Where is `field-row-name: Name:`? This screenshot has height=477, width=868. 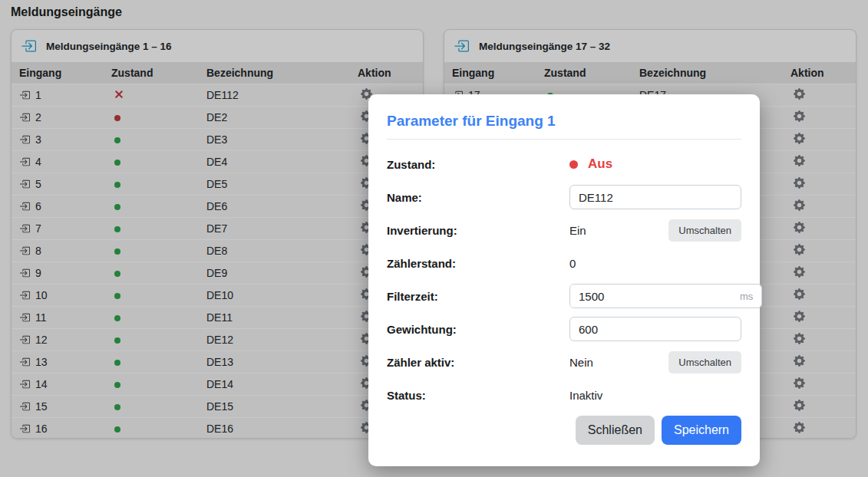 field-row-name: Name: is located at coordinates (564, 197).